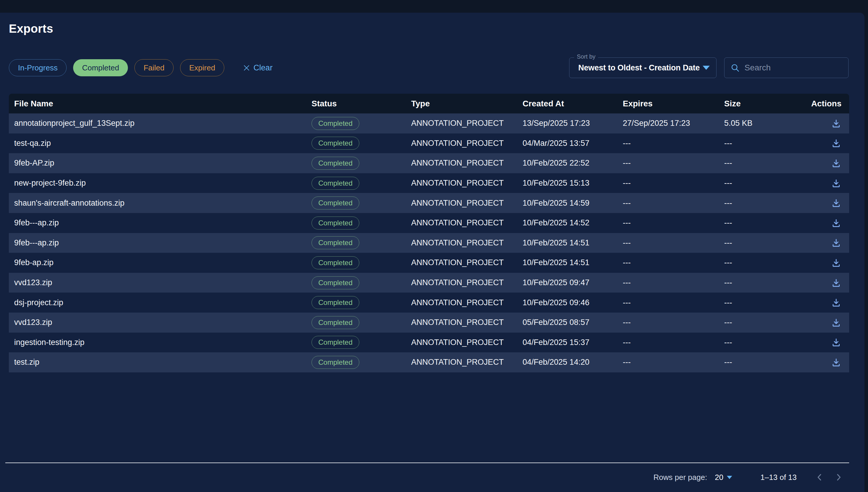 This screenshot has width=868, height=492. I want to click on col-created-at: Created At, so click(573, 104).